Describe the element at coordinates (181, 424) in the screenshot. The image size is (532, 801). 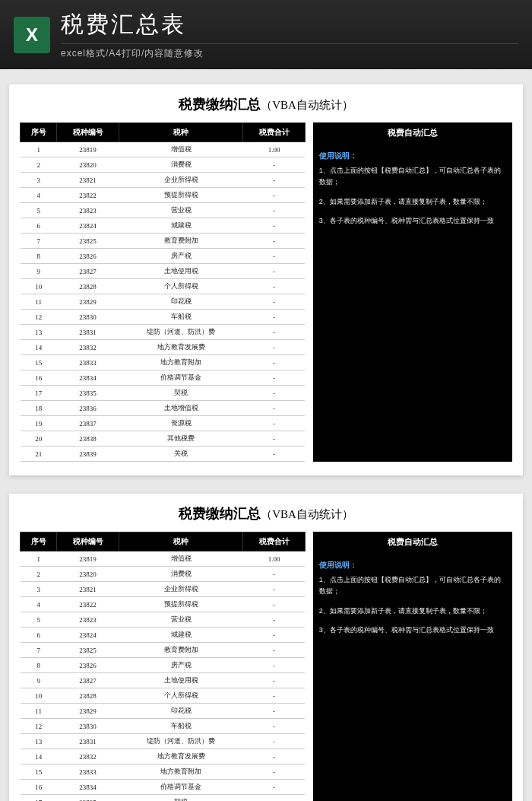
I see `table-cell: 资源税` at that location.